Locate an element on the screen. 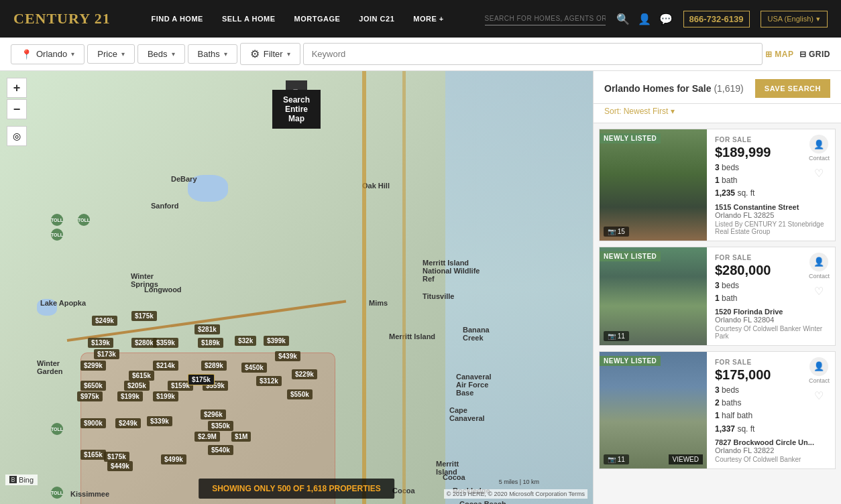 The width and height of the screenshot is (841, 504). sort-row: Sort: Newest First ▾ is located at coordinates (718, 114).